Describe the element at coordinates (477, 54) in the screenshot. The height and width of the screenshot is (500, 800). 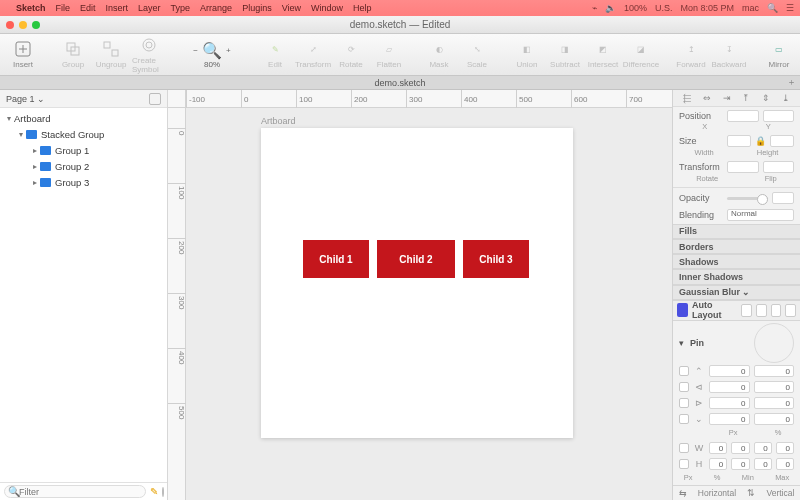
I see `scale-button: ⤡Scale` at that location.